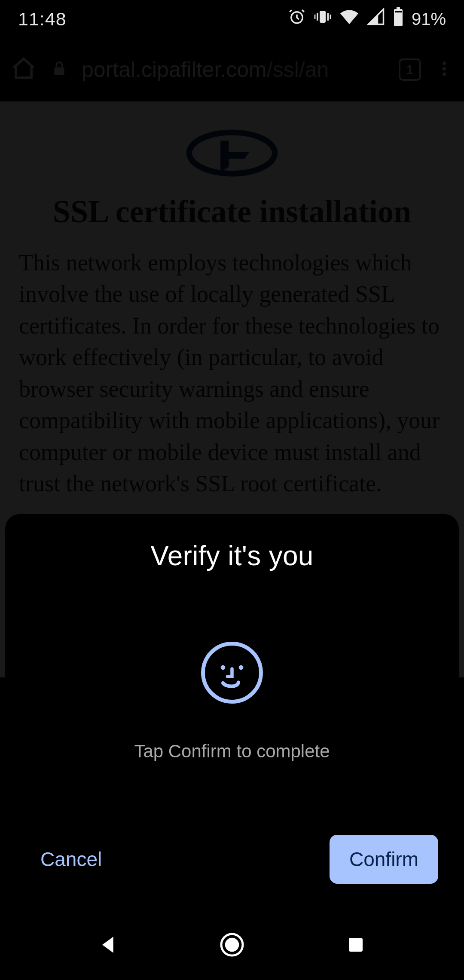 The height and width of the screenshot is (980, 464). What do you see at coordinates (356, 945) in the screenshot?
I see `recents-button` at bounding box center [356, 945].